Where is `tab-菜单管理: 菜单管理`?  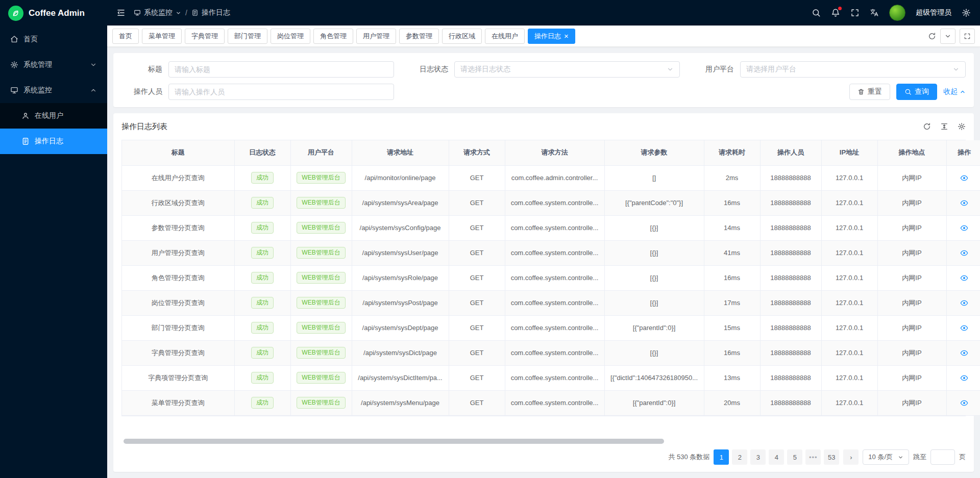
tab-菜单管理: 菜单管理 is located at coordinates (162, 36).